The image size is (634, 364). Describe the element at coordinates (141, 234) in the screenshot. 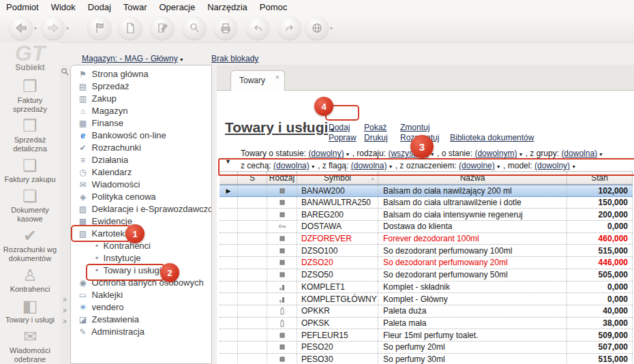

I see `tree-item-kartoteki: ▧ Kartoteki` at that location.